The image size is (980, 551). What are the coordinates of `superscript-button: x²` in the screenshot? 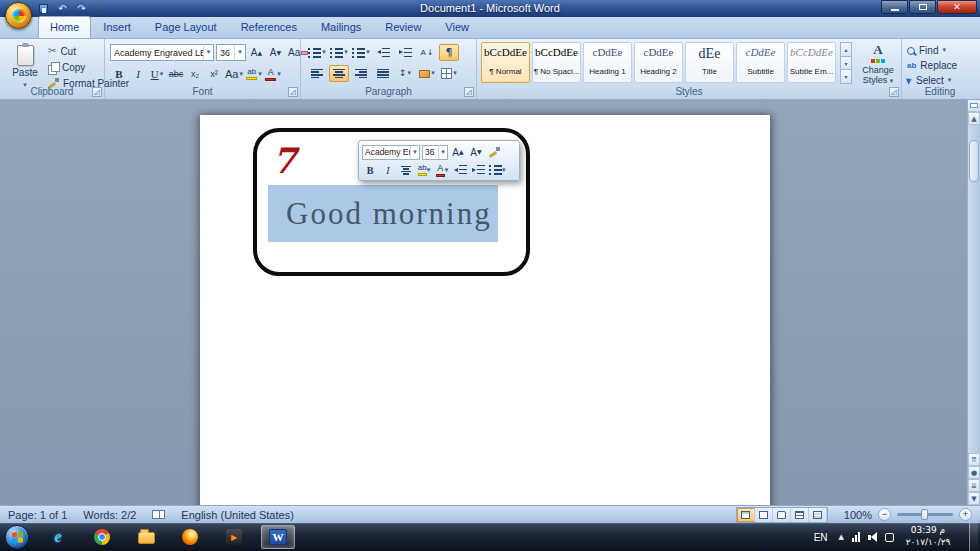 It's located at (214, 74).